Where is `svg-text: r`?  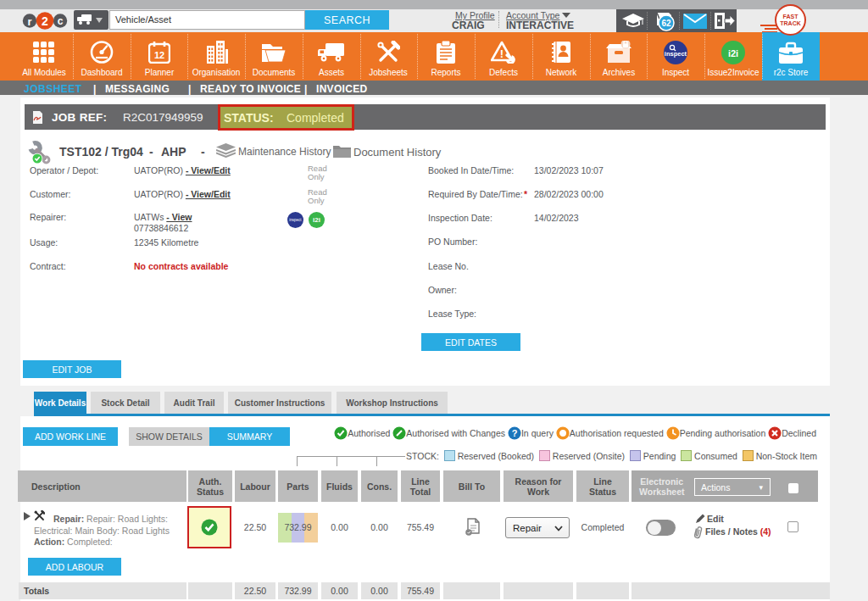
svg-text: r is located at coordinates (29, 22).